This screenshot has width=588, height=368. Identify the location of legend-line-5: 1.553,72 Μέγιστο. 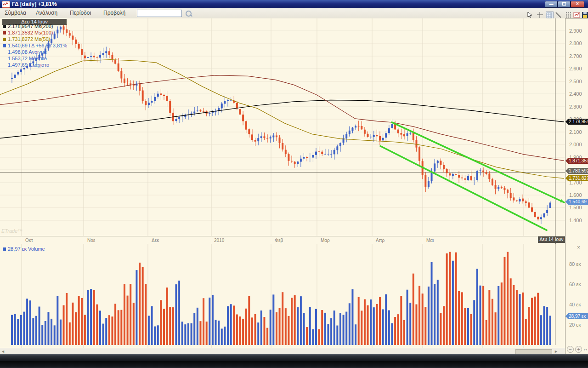
(35, 59).